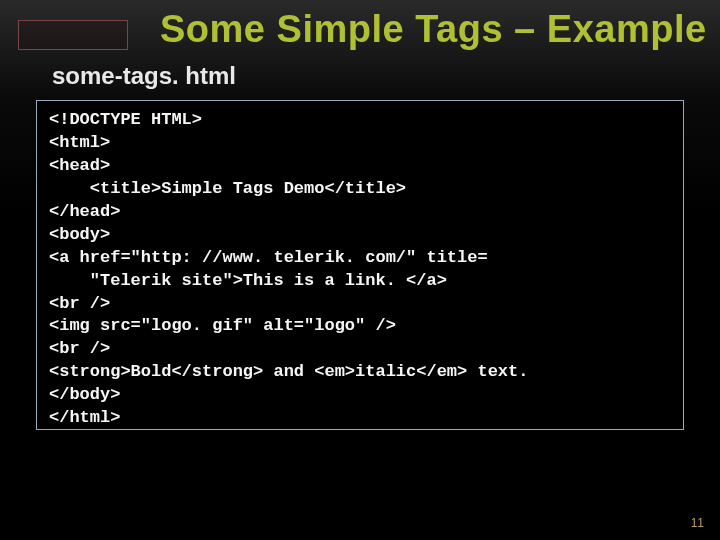 This screenshot has width=720, height=540. Describe the element at coordinates (73, 35) in the screenshot. I see `accent-bar` at that location.